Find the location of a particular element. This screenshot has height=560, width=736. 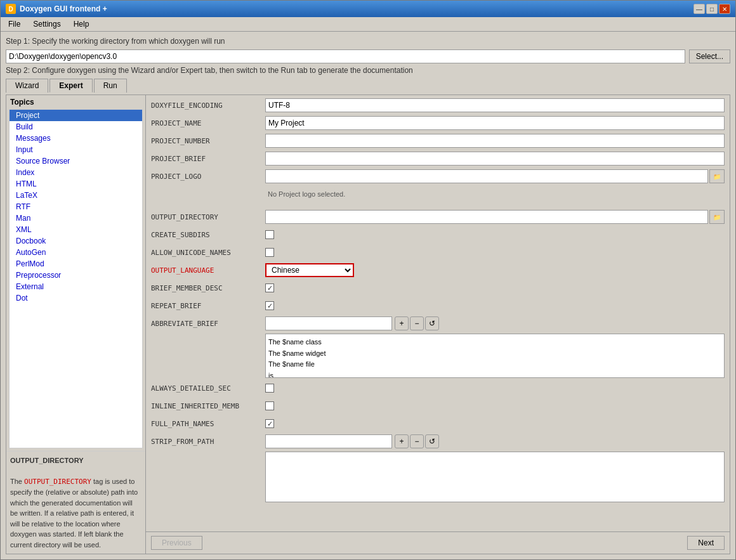

minimize-button: — is located at coordinates (699, 9).